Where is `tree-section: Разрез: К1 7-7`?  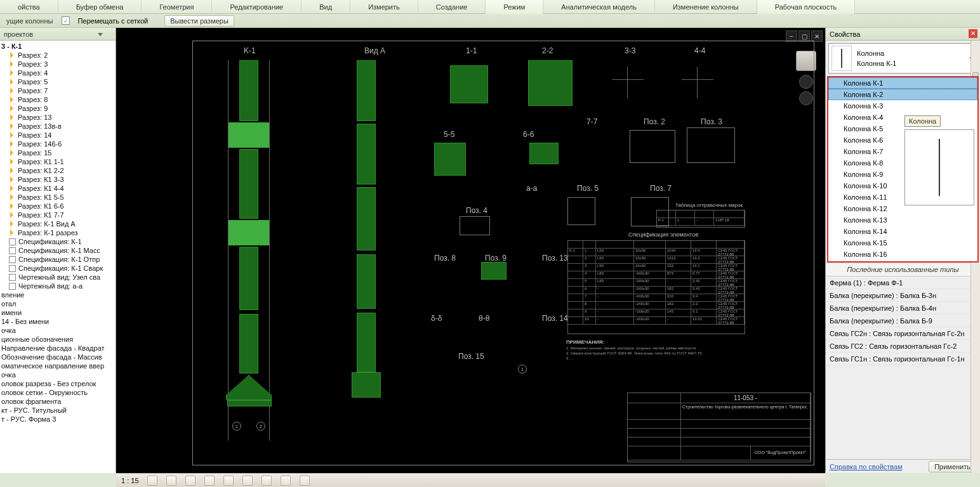 tree-section: Разрез: К1 7-7 is located at coordinates (58, 215).